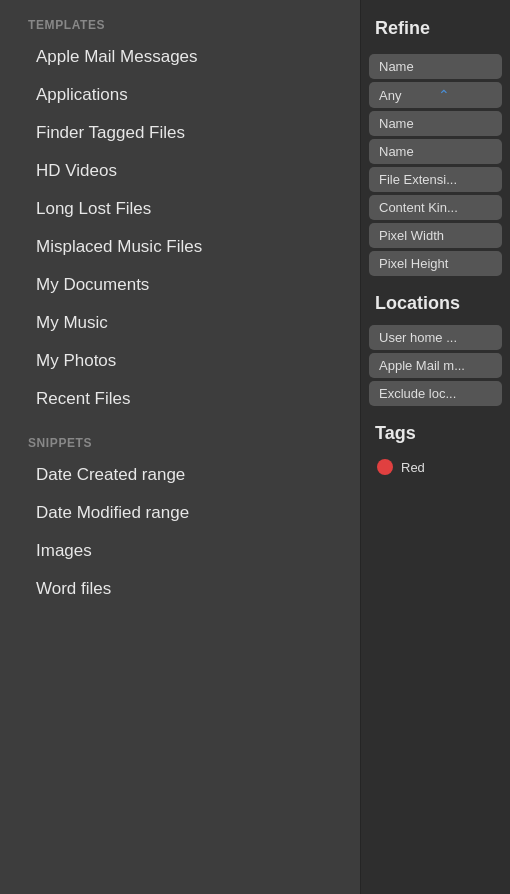 The height and width of the screenshot is (894, 510). I want to click on snippets-header: Snippets, so click(180, 441).